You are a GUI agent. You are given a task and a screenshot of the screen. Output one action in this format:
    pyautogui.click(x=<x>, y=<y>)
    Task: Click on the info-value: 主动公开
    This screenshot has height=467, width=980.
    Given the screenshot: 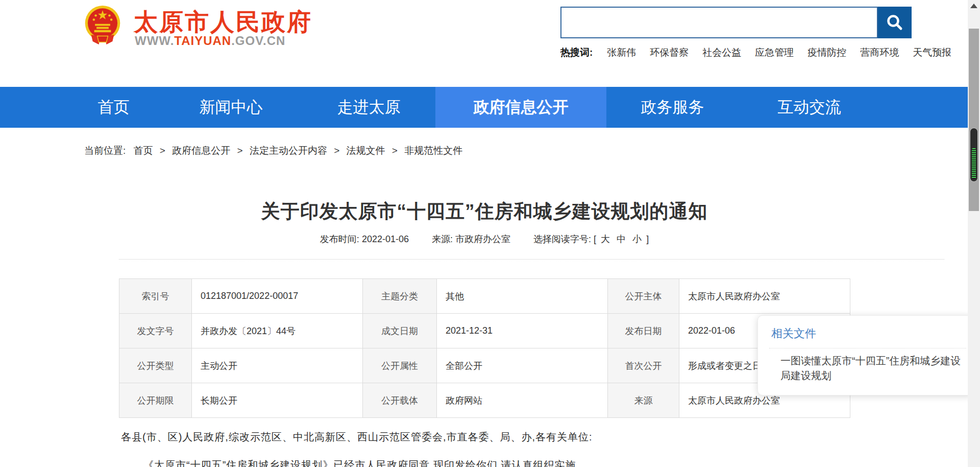 What is the action you would take?
    pyautogui.click(x=278, y=366)
    